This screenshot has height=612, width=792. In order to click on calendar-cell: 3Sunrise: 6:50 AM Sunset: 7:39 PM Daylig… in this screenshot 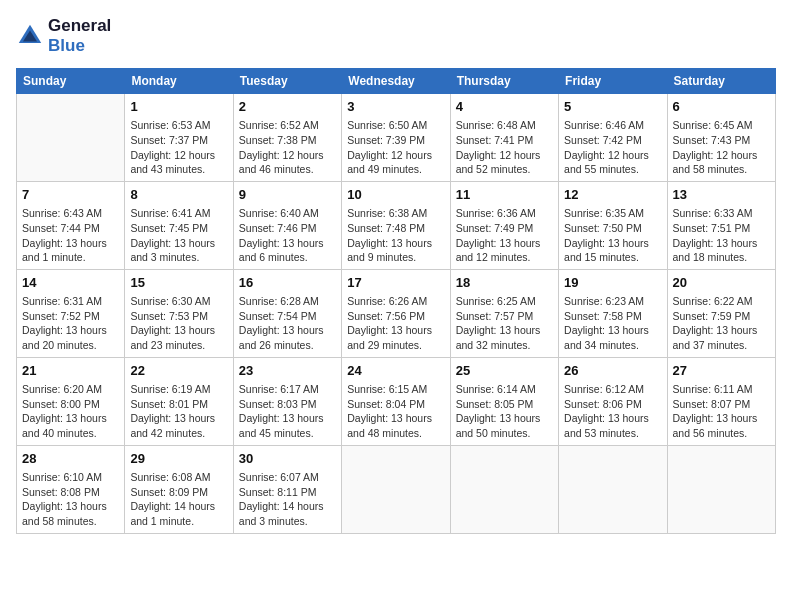, I will do `click(396, 138)`.